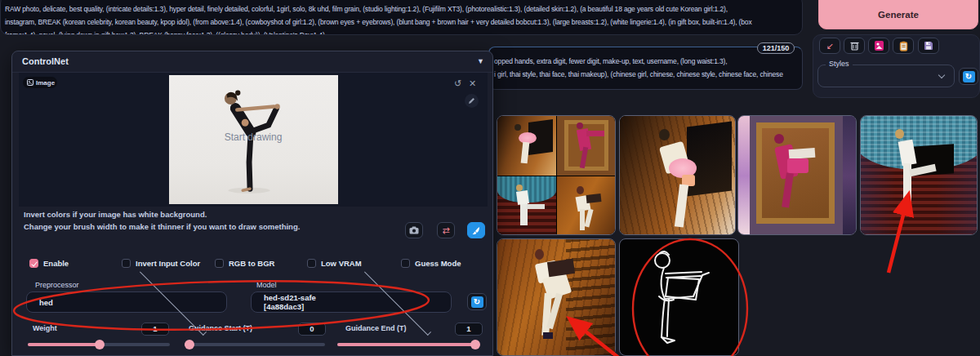  Describe the element at coordinates (903, 46) in the screenshot. I see `paste-style-icon` at that location.